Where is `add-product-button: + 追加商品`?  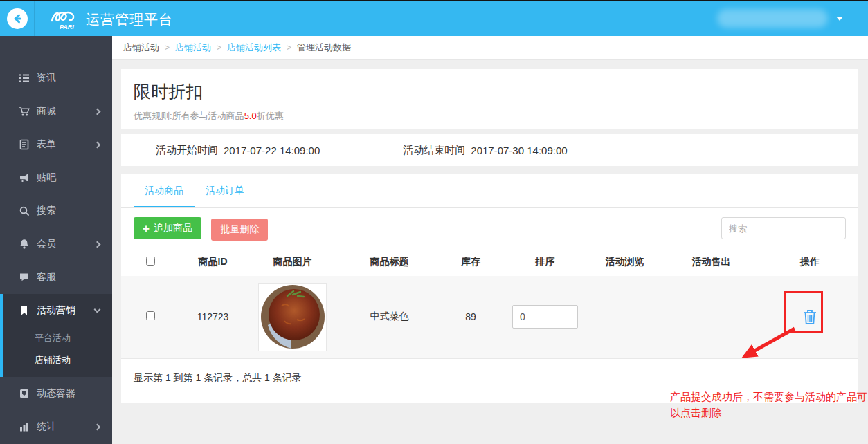 add-product-button: + 追加商品 is located at coordinates (168, 228).